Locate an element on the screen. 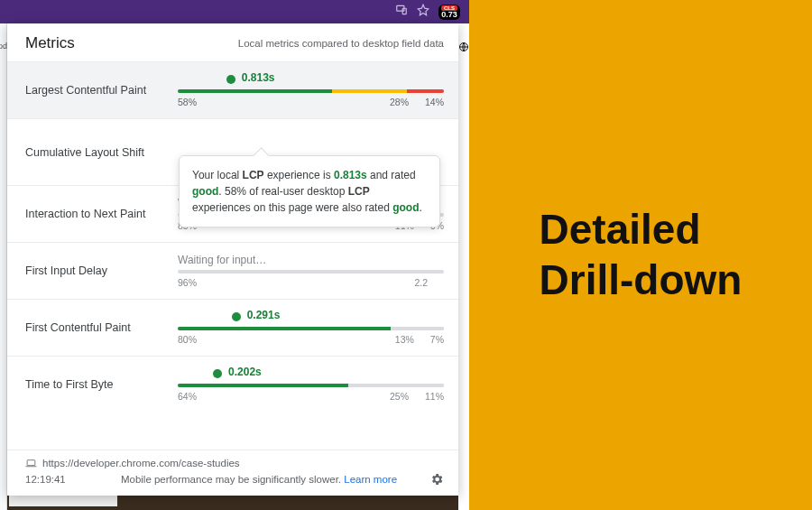 This screenshot has width=812, height=510. pct-poor: 14% is located at coordinates (435, 102).